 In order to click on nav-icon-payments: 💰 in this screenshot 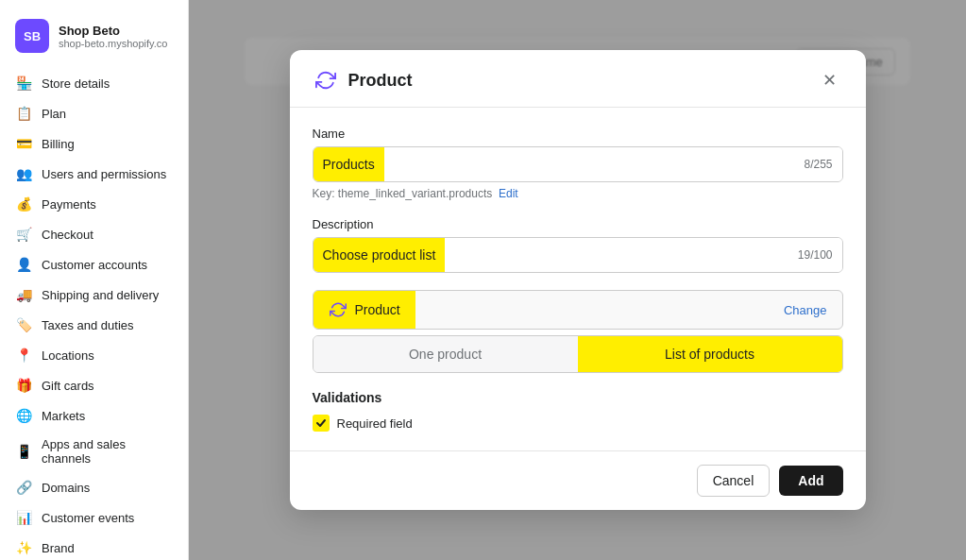, I will do `click(24, 204)`.